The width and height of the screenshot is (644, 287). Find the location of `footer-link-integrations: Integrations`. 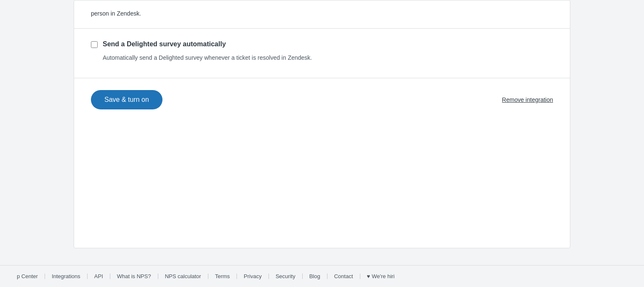

footer-link-integrations: Integrations is located at coordinates (67, 276).